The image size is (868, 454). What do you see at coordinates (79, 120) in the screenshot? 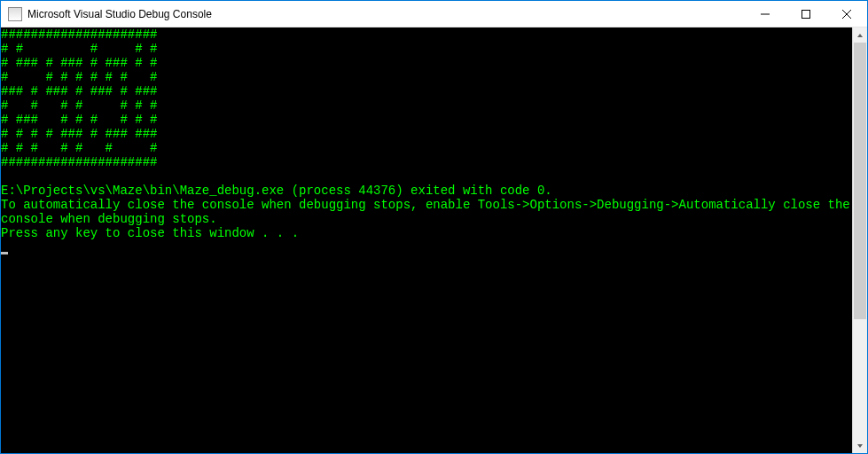
I see `maze-row: # ### # # # # # #` at bounding box center [79, 120].